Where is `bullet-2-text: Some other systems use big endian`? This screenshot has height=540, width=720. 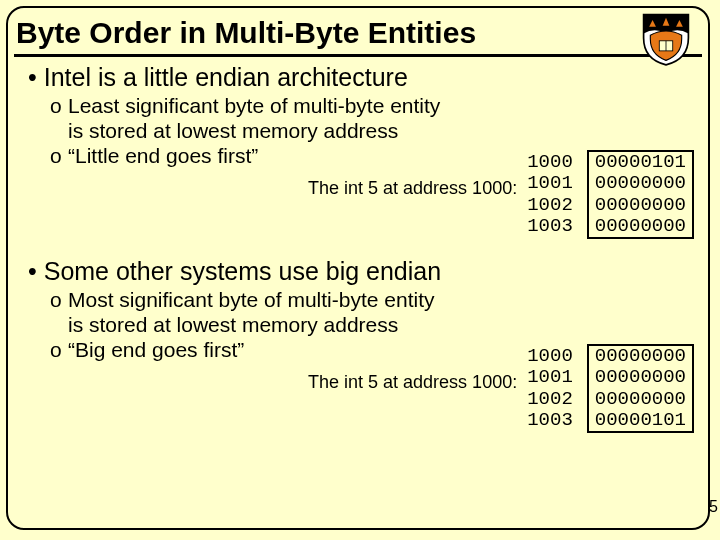
bullet-2-text: Some other systems use big endian is located at coordinates (242, 271).